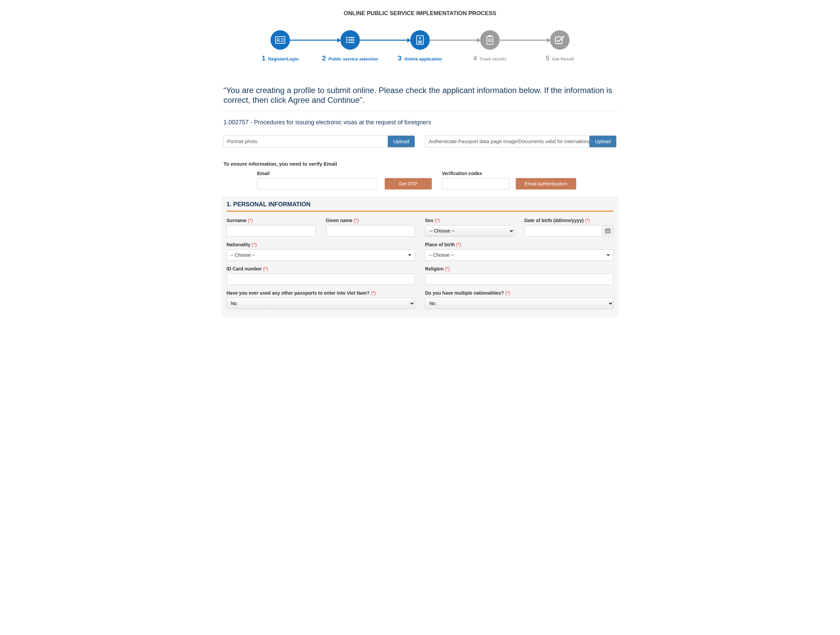 The width and height of the screenshot is (840, 635). Describe the element at coordinates (603, 141) in the screenshot. I see `passport-upload-button: Upload` at that location.